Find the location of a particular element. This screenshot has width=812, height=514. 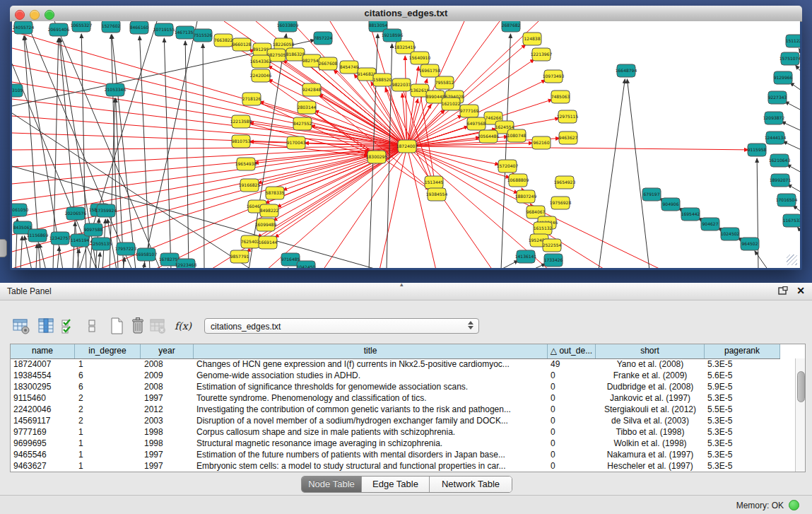

graph-node: 1024502 is located at coordinates (731, 234).